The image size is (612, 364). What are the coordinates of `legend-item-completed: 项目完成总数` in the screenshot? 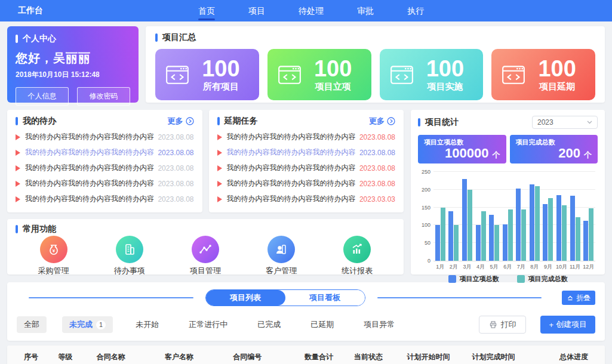 It's located at (542, 279).